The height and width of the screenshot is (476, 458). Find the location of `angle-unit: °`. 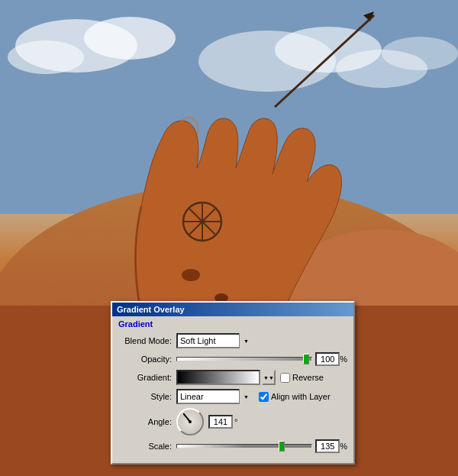

angle-unit: ° is located at coordinates (236, 422).